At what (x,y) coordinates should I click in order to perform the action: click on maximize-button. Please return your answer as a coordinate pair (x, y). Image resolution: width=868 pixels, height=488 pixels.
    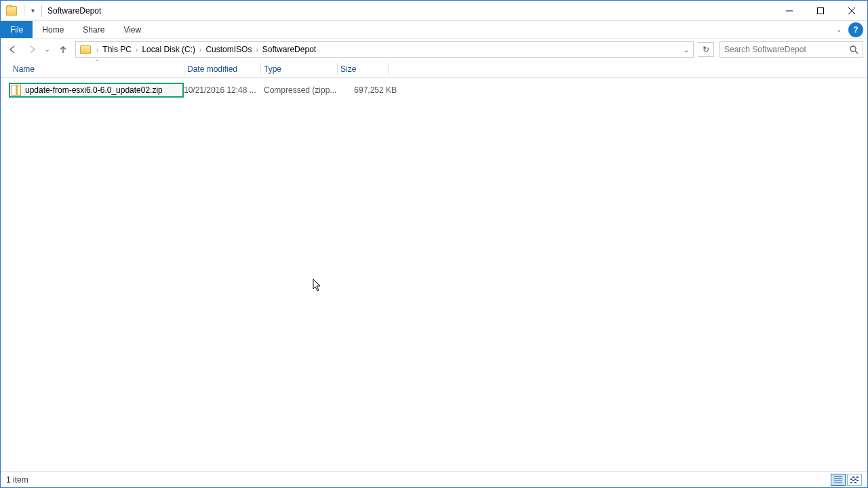
    Looking at the image, I should click on (821, 11).